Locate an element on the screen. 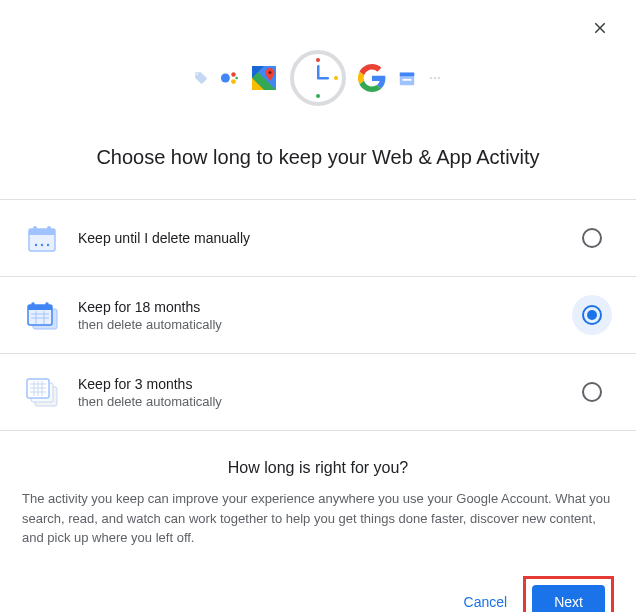  calendar-outline-icon is located at coordinates (42, 238).